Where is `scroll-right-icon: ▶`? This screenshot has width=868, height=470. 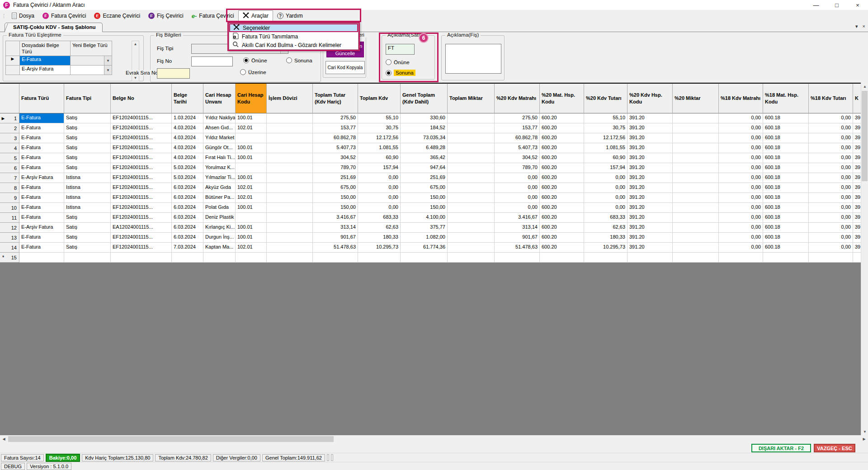
scroll-right-icon: ▶ is located at coordinates (864, 439).